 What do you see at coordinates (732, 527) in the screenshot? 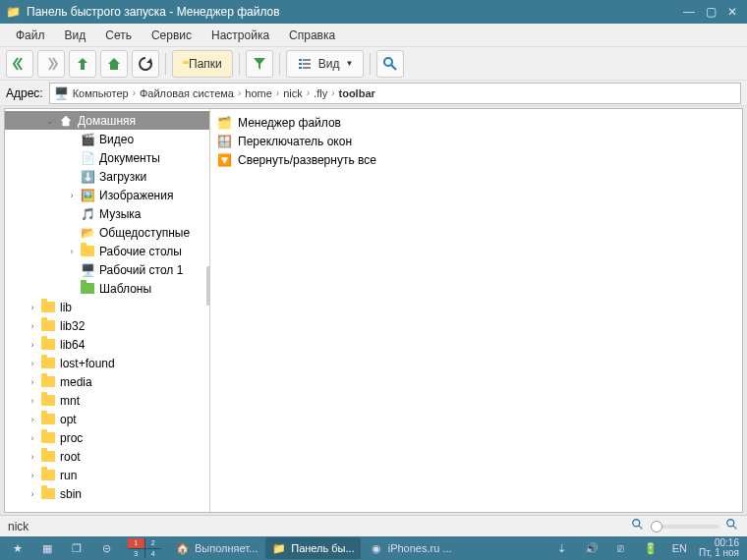
I see `zoom-in-icon` at bounding box center [732, 527].